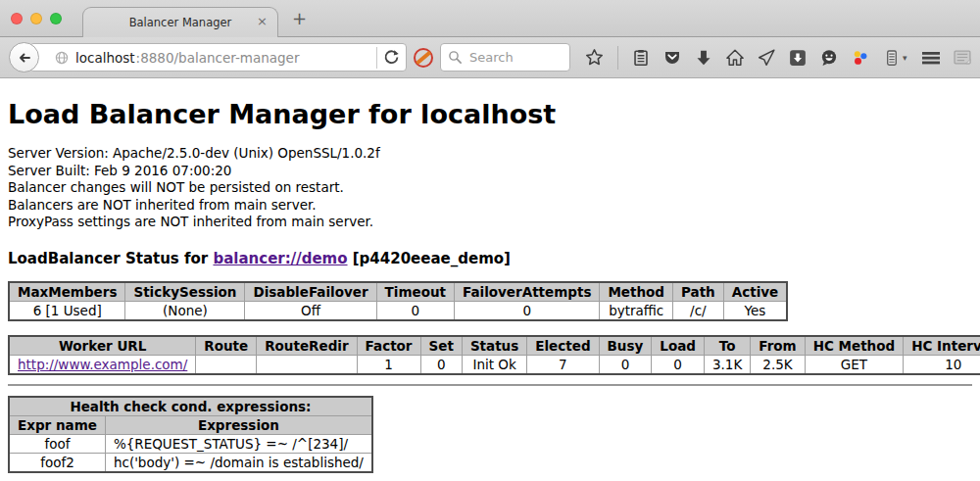  What do you see at coordinates (798, 58) in the screenshot?
I see `download-box-icon` at bounding box center [798, 58].